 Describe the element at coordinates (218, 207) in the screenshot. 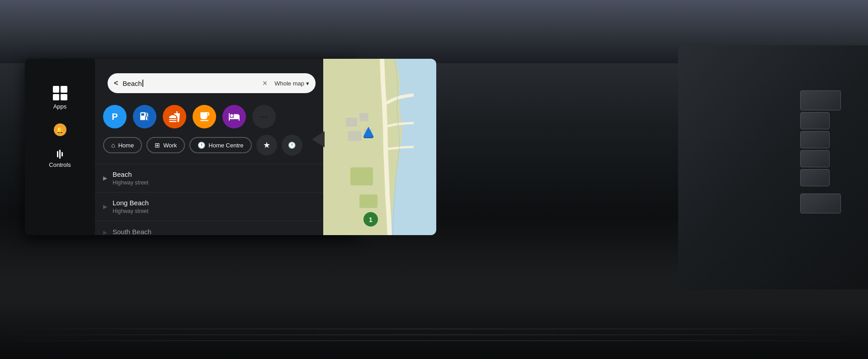

I see `result-info-long-beach: Long Beach Highway street` at that location.